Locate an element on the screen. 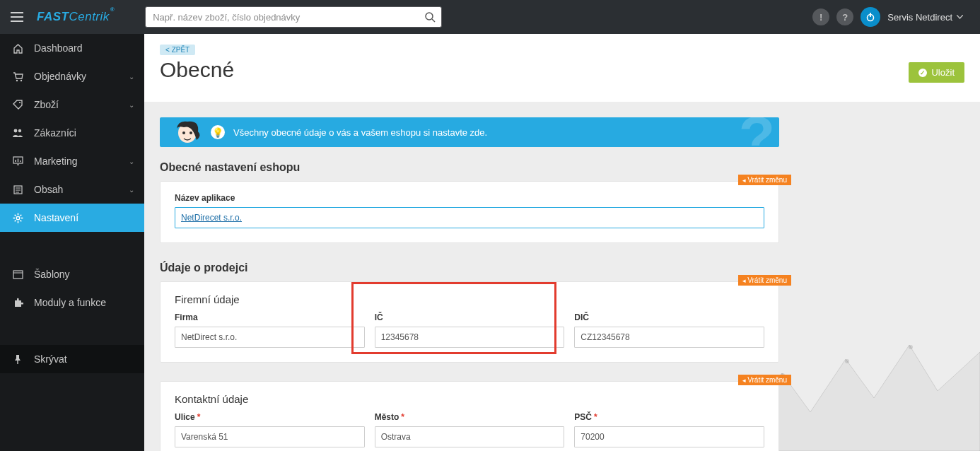 The width and height of the screenshot is (980, 451). input-app-name is located at coordinates (469, 218).